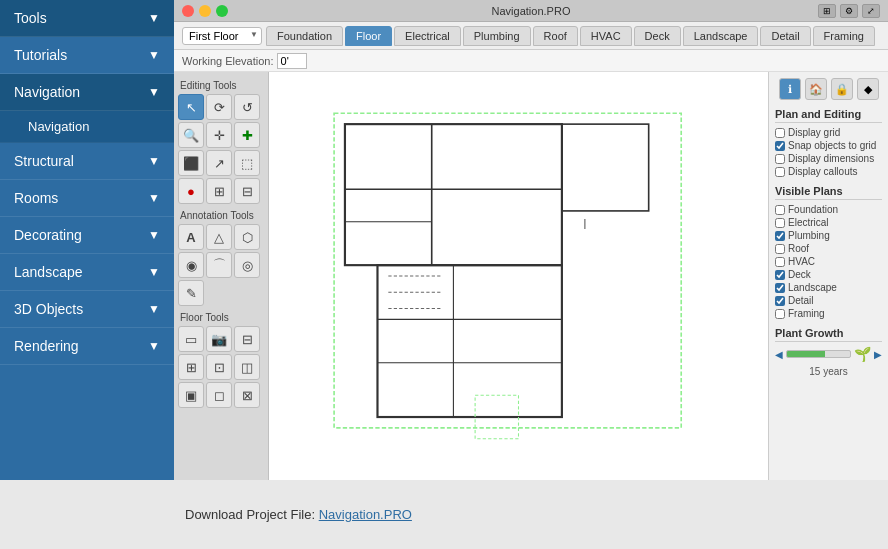 The height and width of the screenshot is (549, 888). I want to click on wall-h-tool: ⬛, so click(191, 163).